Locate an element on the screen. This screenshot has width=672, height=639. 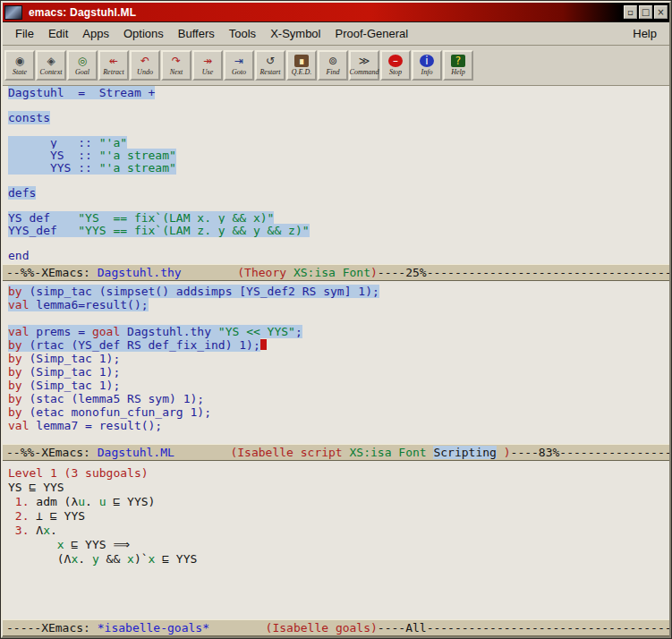
buffer-line: defs is located at coordinates (338, 193).